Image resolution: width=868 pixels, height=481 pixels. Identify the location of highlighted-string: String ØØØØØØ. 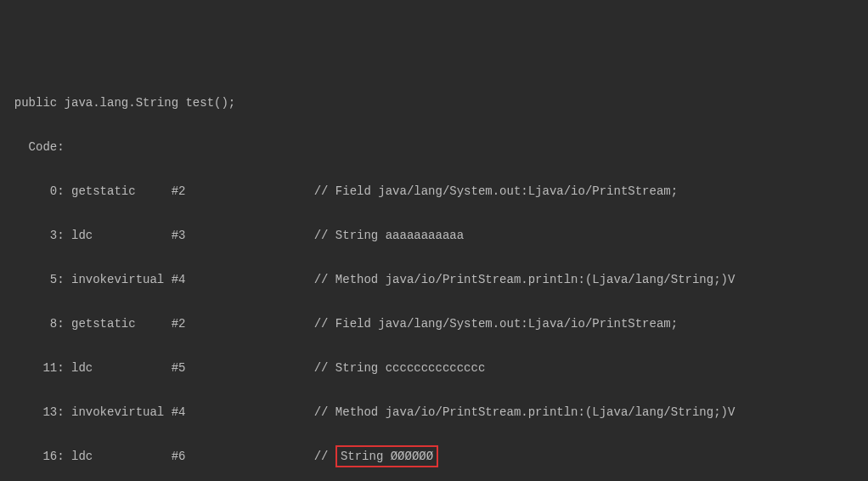
(387, 456).